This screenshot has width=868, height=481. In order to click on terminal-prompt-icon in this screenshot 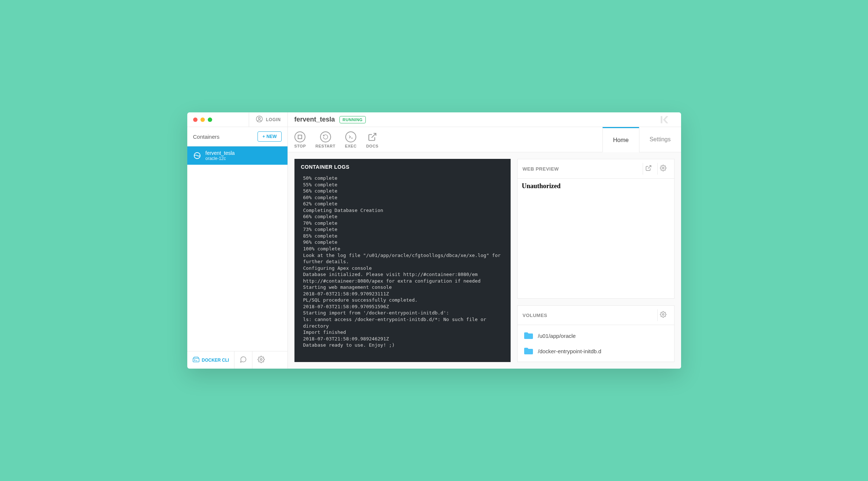, I will do `click(351, 137)`.